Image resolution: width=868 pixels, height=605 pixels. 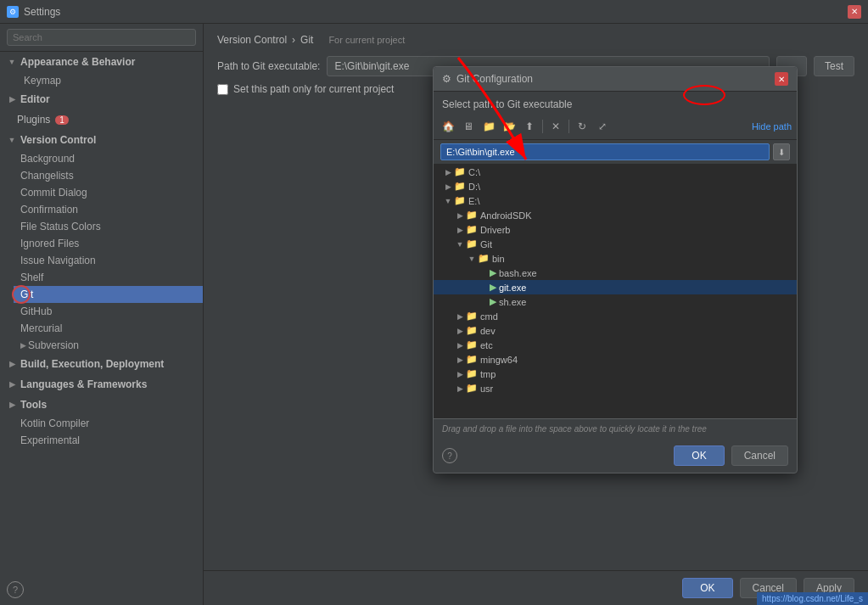 I want to click on tree-item-d: ▶ 📁 D:\, so click(x=615, y=187).